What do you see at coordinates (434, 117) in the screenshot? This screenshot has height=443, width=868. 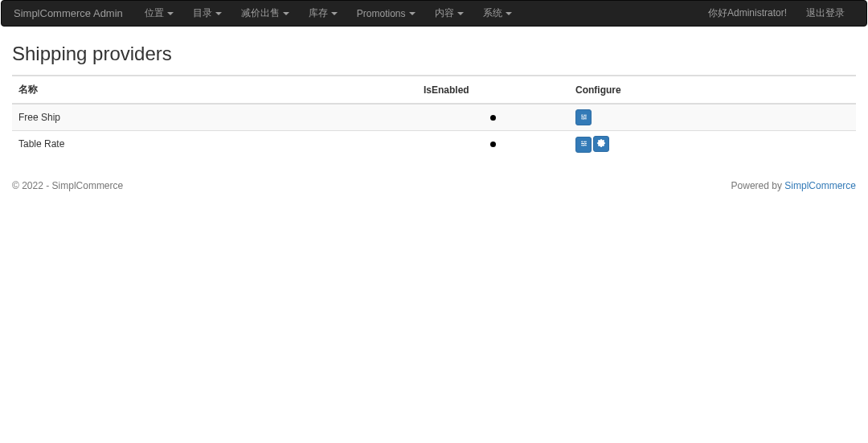 I see `table-row: Free Ship` at bounding box center [434, 117].